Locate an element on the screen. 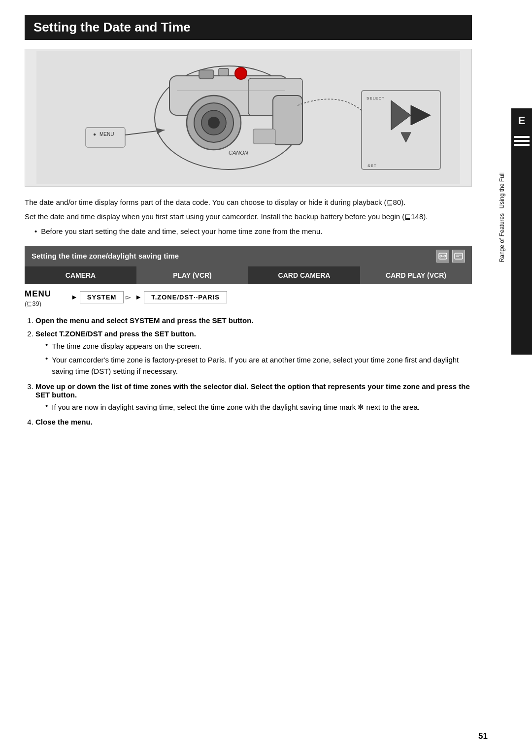 This screenshot has height=756, width=532. menu-arrow1: ► is located at coordinates (74, 297).